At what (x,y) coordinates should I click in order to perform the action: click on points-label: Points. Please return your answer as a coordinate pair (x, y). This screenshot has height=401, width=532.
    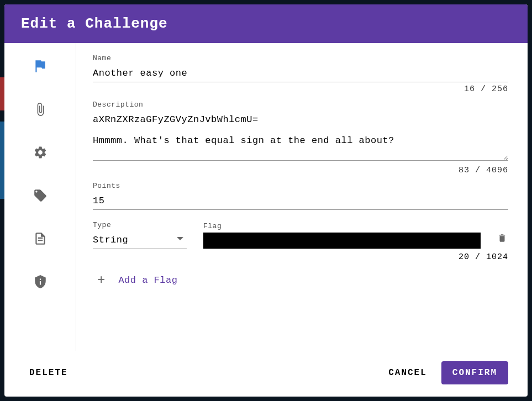
    Looking at the image, I should click on (301, 186).